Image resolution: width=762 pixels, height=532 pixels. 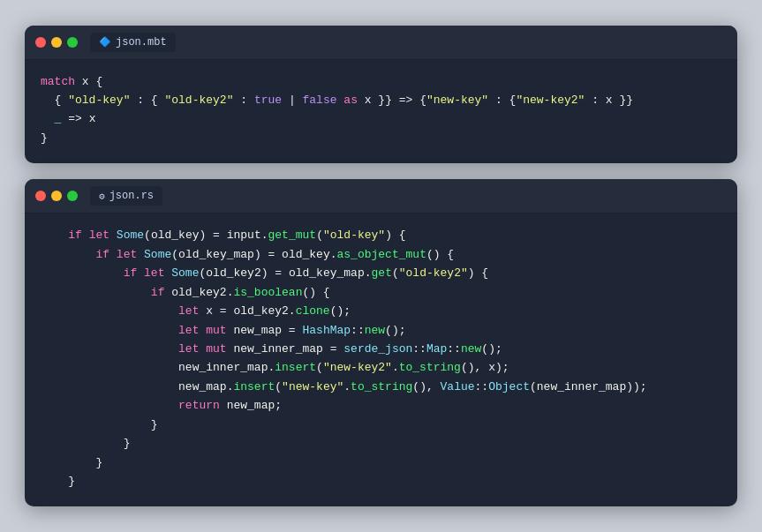 I want to click on rs-line-3: if let Some(old_key2) = old_key_map.get(…, so click(x=381, y=273).